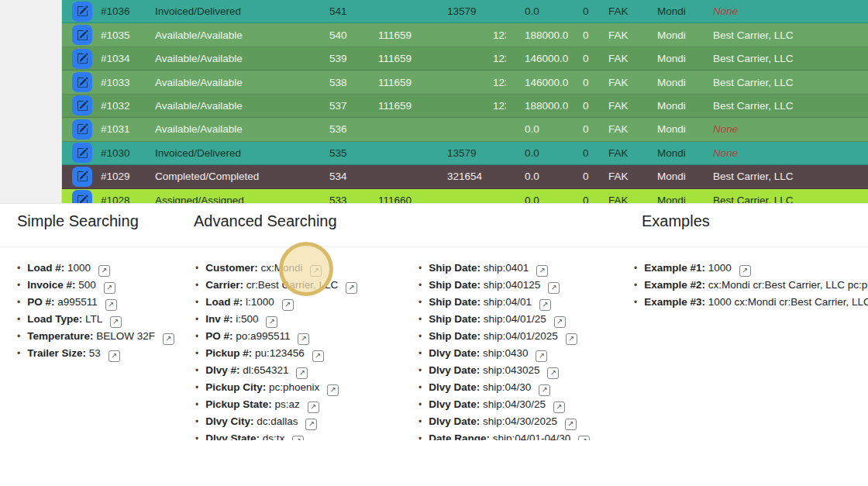  Describe the element at coordinates (465, 82) in the screenshot. I see `table-row: #1033 Available/Available 538 111659 123…` at that location.